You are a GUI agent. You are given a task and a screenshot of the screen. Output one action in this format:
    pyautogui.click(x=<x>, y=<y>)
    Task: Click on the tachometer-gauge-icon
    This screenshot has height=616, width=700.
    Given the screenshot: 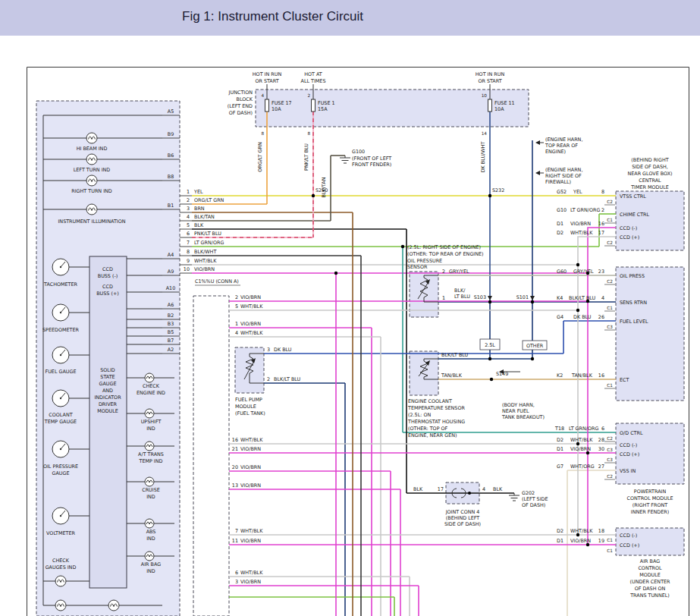 What is the action you would take?
    pyautogui.click(x=61, y=267)
    